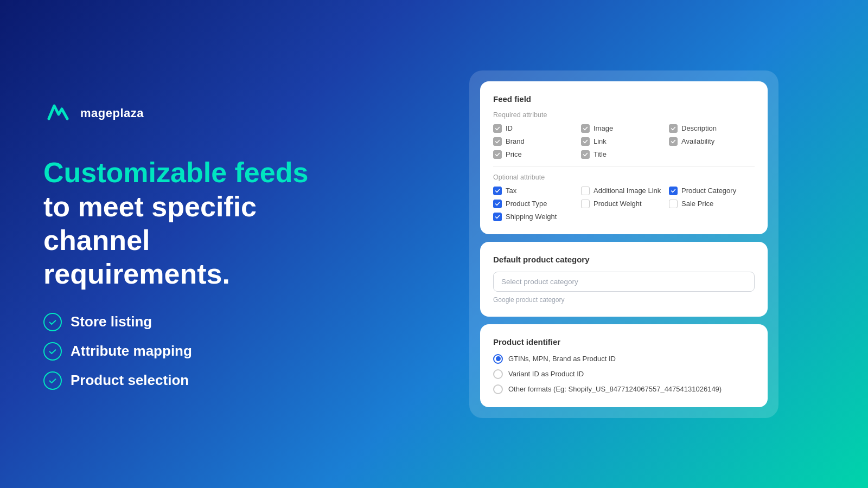  What do you see at coordinates (536, 217) in the screenshot?
I see `attr-shipping-weight: Shipping Weight` at bounding box center [536, 217].